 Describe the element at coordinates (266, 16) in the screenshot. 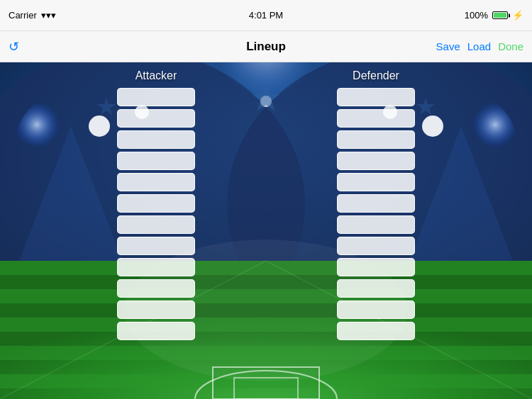

I see `status-time: 4:01 PM` at that location.